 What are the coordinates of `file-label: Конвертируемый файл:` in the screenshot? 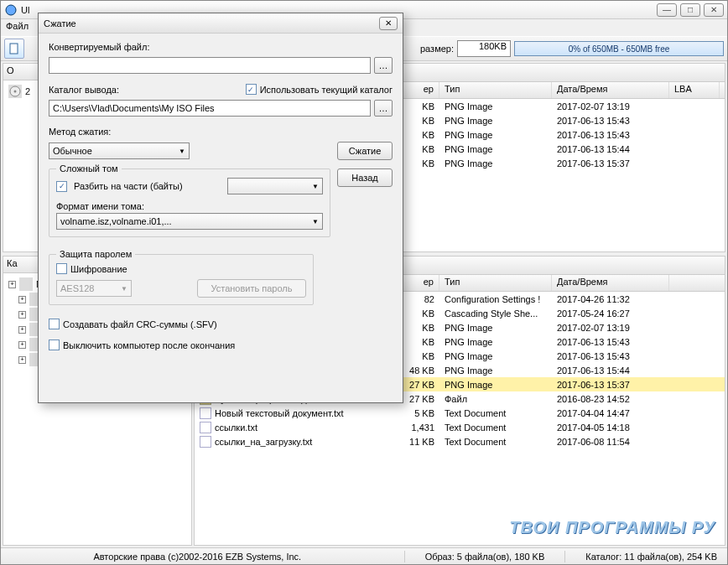 It's located at (221, 47).